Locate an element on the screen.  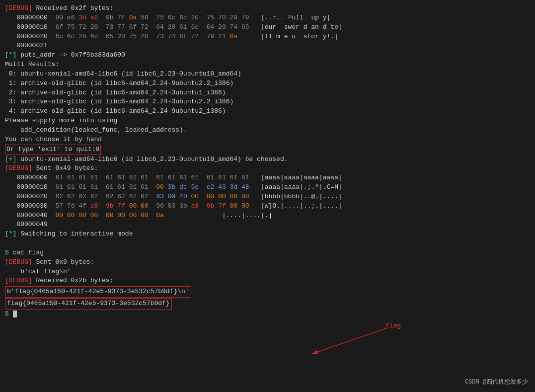
hex-row-end-1: 0000002f is located at coordinates (267, 46).